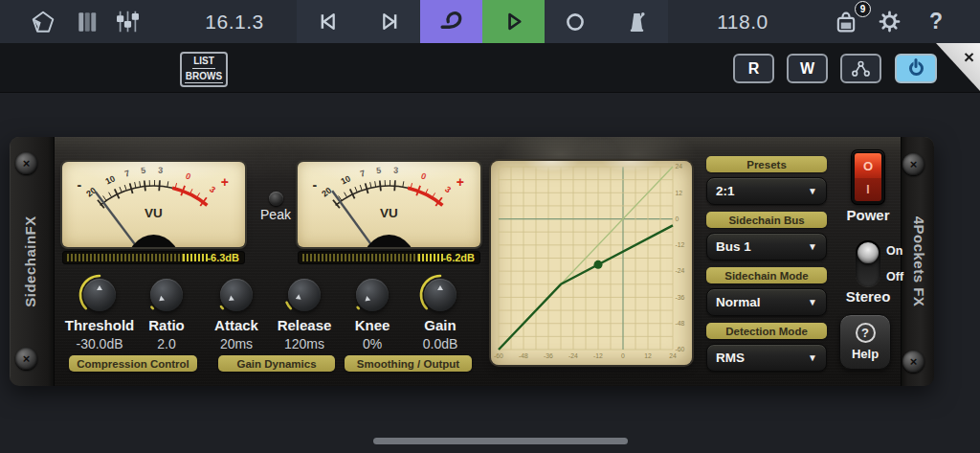  Describe the element at coordinates (153, 258) in the screenshot. I see `level-bar-input: -6.3dB` at that location.